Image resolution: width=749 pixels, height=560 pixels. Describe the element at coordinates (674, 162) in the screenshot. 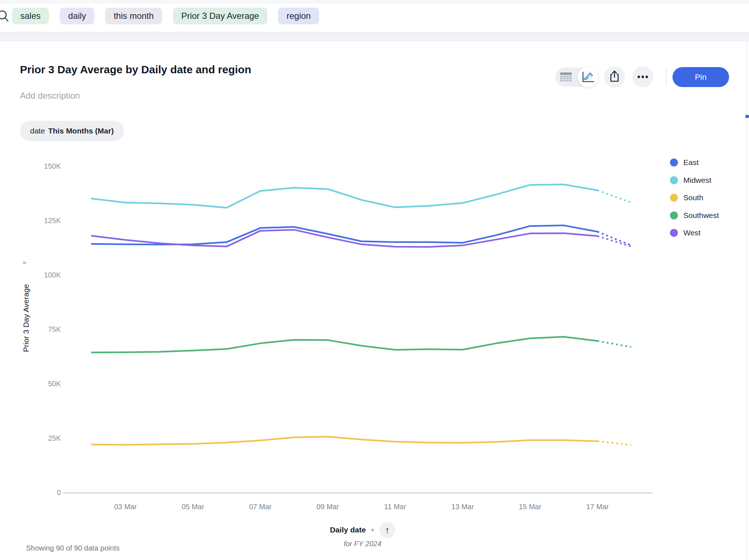

I see `legend-dot-east` at that location.